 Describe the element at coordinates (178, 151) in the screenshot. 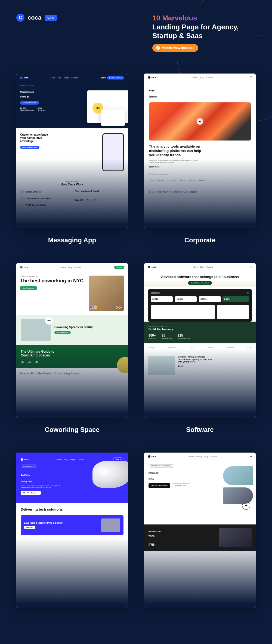

I see `subtitle: The analytic tools available on decision…` at that location.